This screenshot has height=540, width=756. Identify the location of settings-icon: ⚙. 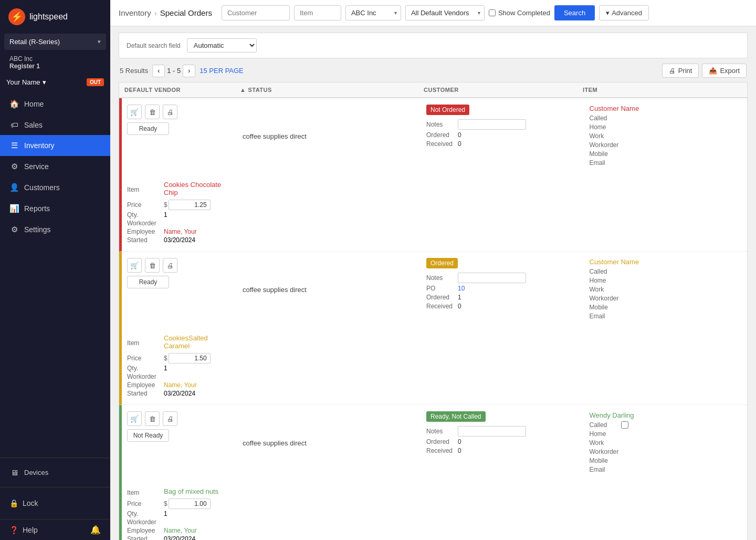
(14, 230).